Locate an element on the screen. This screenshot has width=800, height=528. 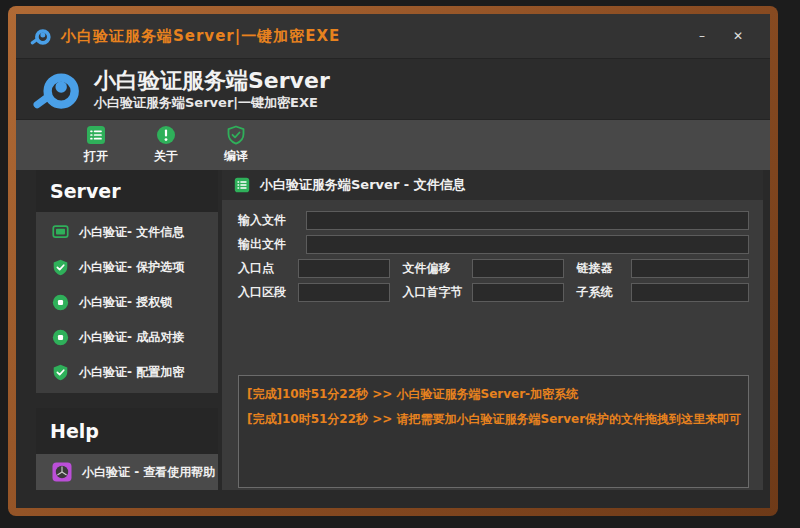
sidebar-server-header: Server is located at coordinates (127, 191).